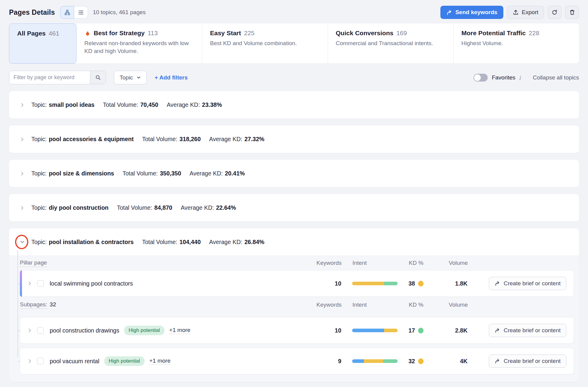  I want to click on volume-value: 1.8K, so click(454, 283).